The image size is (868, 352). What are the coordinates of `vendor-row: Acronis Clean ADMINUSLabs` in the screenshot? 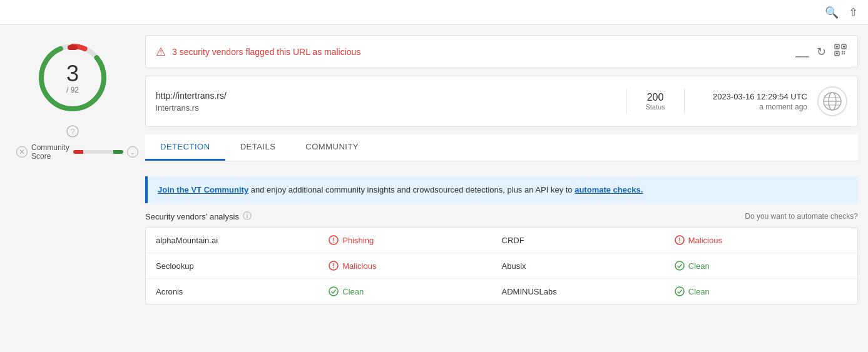 It's located at (502, 291).